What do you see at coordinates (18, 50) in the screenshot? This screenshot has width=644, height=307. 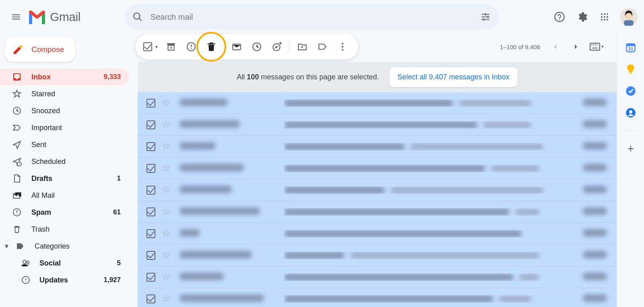 I see `pencil-icon` at bounding box center [18, 50].